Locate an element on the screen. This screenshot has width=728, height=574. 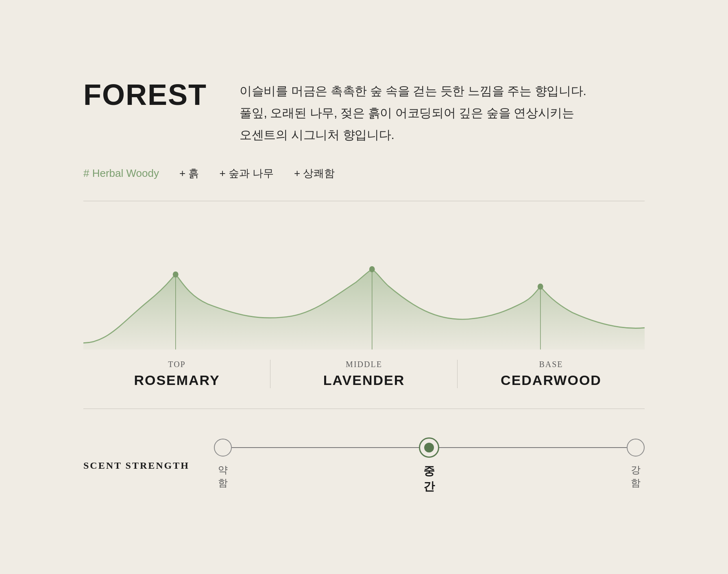
note-base-name: CEDARWOOD is located at coordinates (551, 380).